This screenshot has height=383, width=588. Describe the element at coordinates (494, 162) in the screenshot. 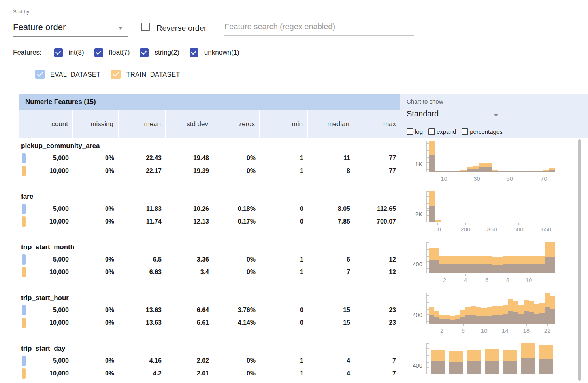

I see `feature-histogram-block: 1K10305070` at that location.